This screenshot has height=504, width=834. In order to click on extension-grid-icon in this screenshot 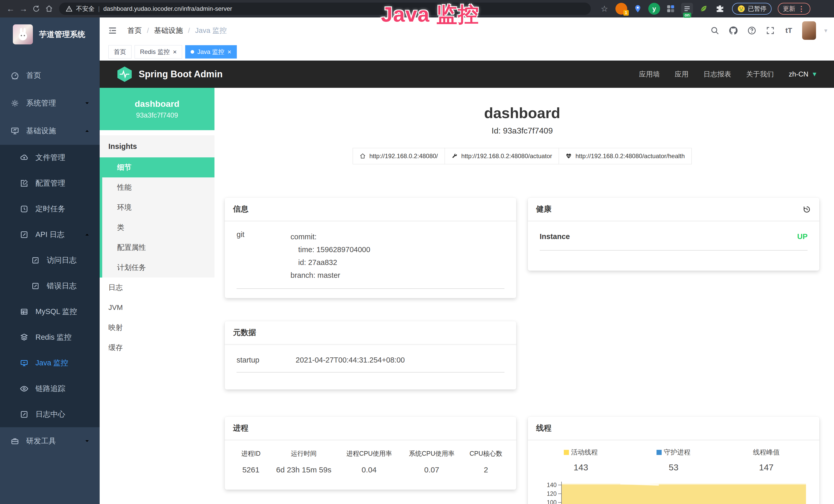, I will do `click(671, 9)`.